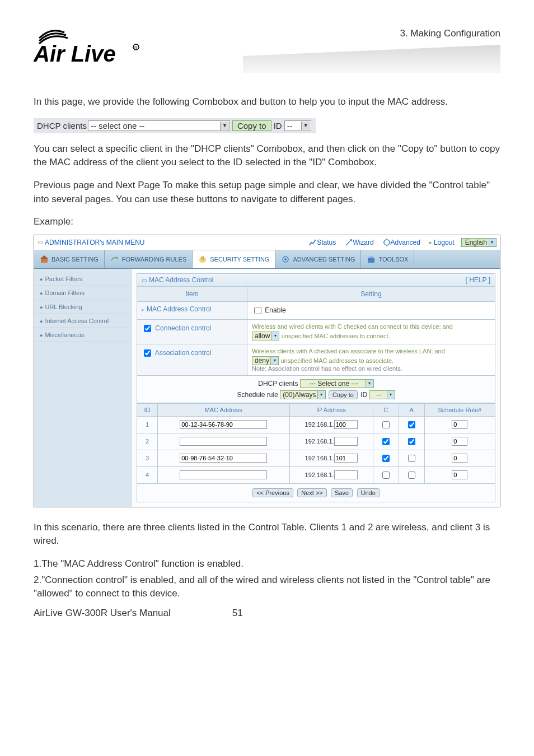  Describe the element at coordinates (476, 242) in the screenshot. I see `language-value: English` at that location.